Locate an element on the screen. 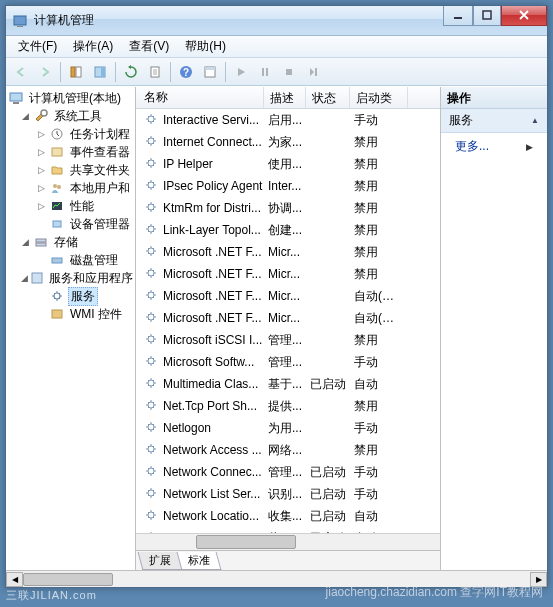  service-row: Network List Ser...识别...已启动手动 is located at coordinates (288, 494).